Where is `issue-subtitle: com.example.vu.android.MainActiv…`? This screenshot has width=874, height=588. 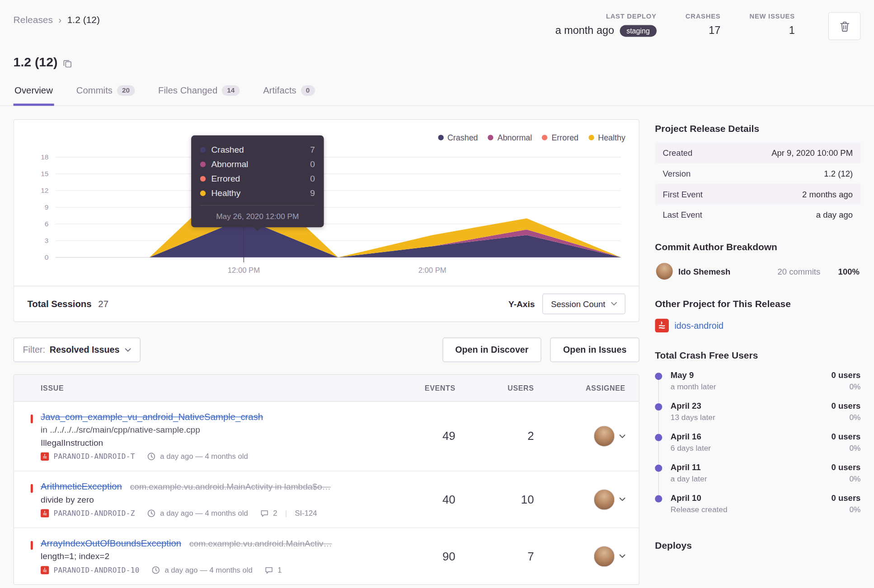 issue-subtitle: com.example.vu.android.MainActiv… is located at coordinates (261, 544).